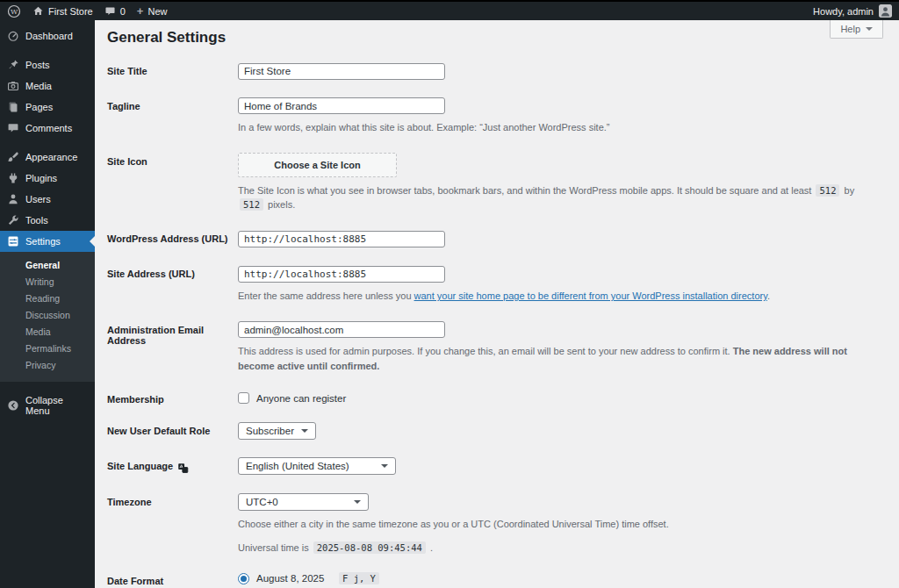 This screenshot has width=899, height=588. Describe the element at coordinates (494, 239) in the screenshot. I see `form-row-wordpress-address: WordPress Address (URL)` at that location.